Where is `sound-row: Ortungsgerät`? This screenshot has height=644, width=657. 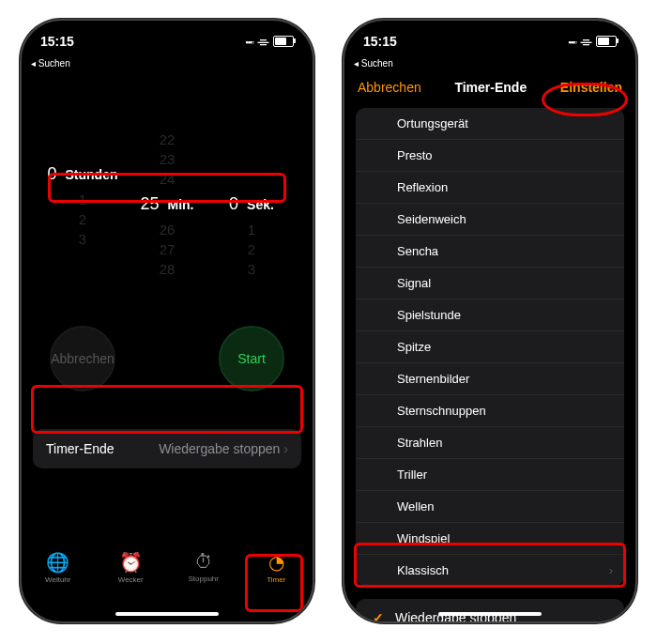 sound-row: Ortungsgerät is located at coordinates (490, 124).